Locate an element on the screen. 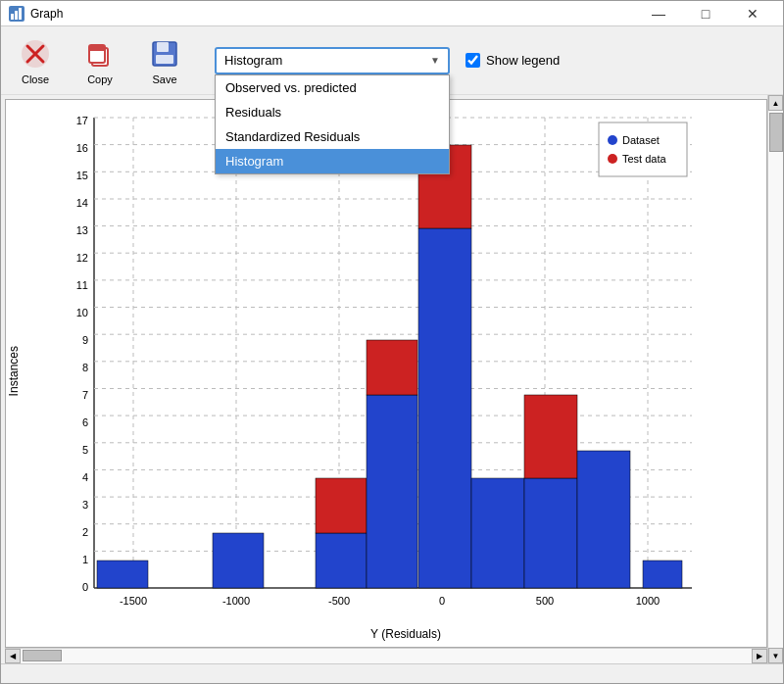 The image size is (784, 684). dropdown-button: Histogram ▼ is located at coordinates (332, 61).